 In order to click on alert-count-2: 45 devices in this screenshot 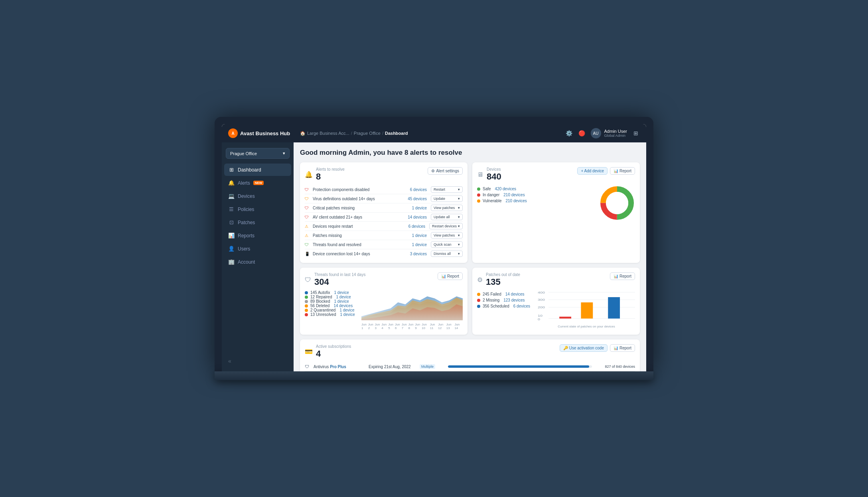, I will do `click(417, 199)`.